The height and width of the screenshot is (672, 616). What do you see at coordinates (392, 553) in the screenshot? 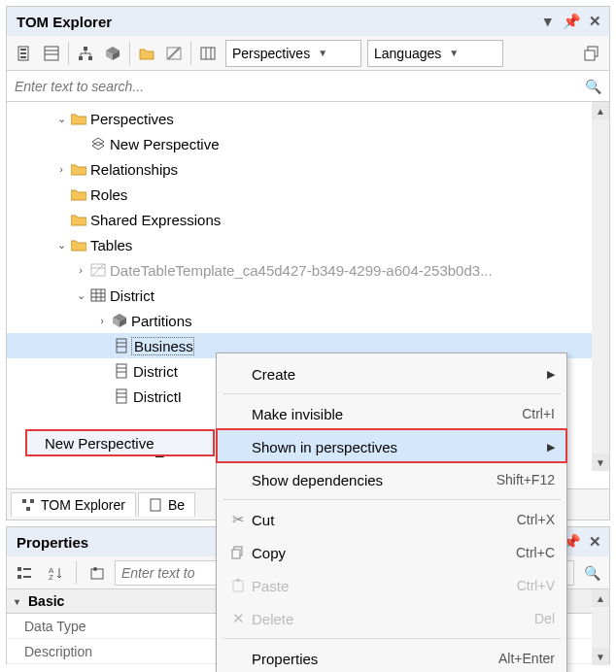
I see `menu-copy: Copy Ctrl+C` at bounding box center [392, 553].